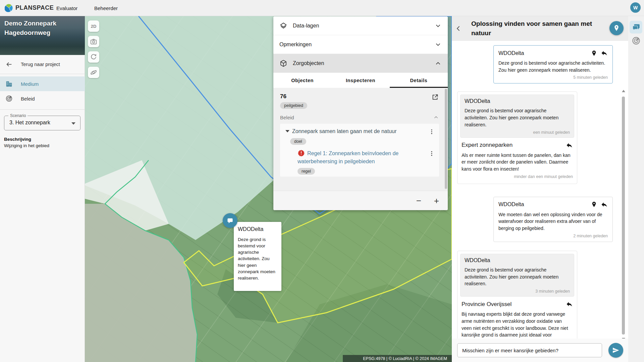 Image resolution: width=644 pixels, height=362 pixels. What do you see at coordinates (530, 350) in the screenshot?
I see `chat-message-input` at bounding box center [530, 350].